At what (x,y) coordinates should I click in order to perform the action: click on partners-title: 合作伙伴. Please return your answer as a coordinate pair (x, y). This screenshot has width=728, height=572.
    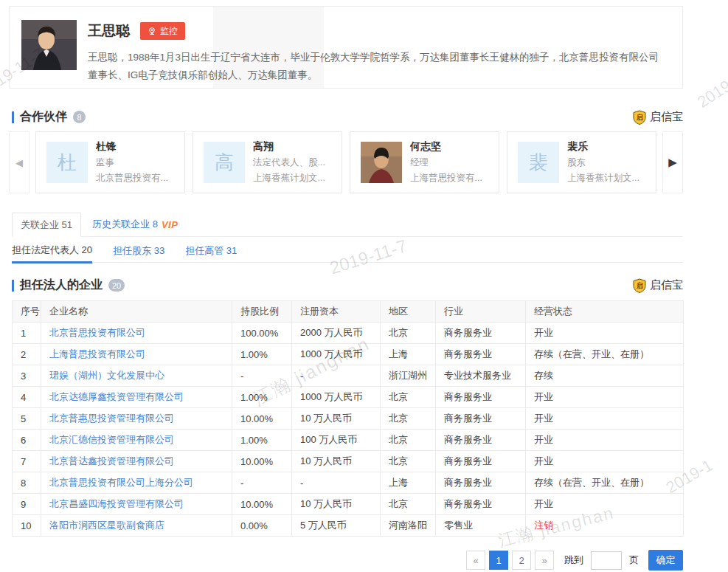
    Looking at the image, I should click on (44, 117).